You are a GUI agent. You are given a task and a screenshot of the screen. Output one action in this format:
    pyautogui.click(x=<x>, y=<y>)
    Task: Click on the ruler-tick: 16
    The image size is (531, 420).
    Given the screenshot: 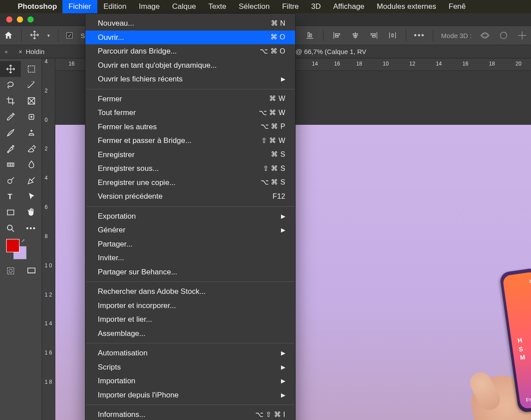 What is the action you would take?
    pyautogui.click(x=466, y=64)
    